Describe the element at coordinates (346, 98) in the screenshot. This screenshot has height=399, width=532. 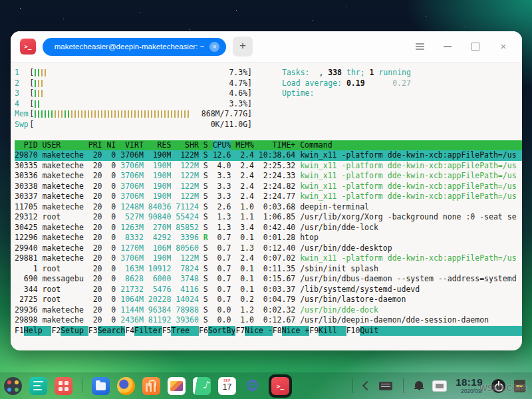
I see `tasks-load-uptime: Tasks: , 338 thr; 1 runningLoad average:…` at that location.